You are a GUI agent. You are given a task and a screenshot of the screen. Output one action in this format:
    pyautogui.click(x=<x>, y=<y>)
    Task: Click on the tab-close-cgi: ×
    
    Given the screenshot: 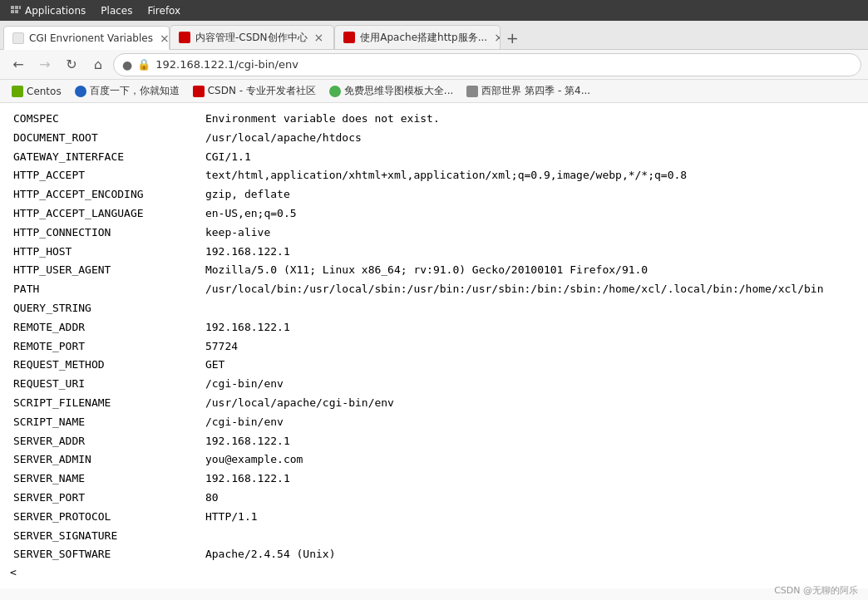 What is the action you would take?
    pyautogui.click(x=164, y=38)
    